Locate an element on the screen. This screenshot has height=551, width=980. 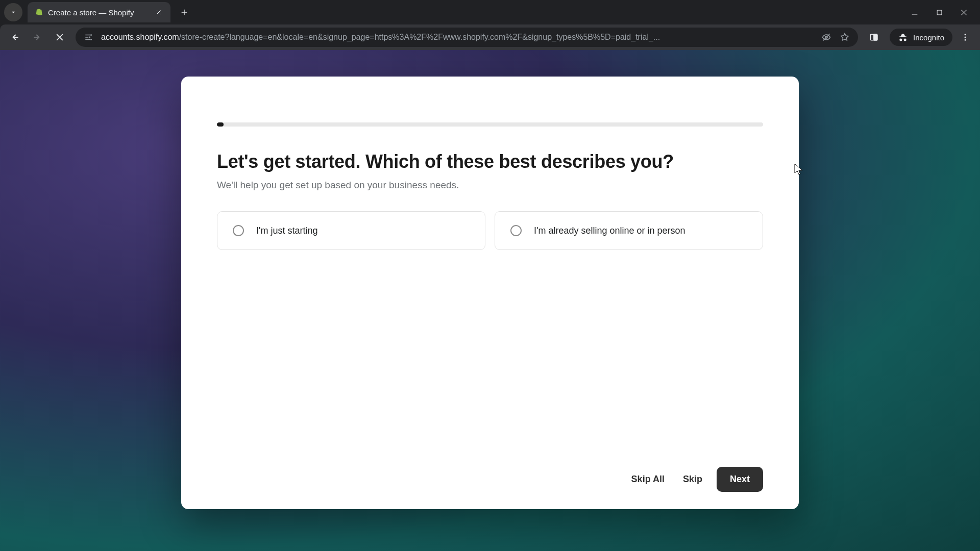
modal-footer: Skip All Skip Next is located at coordinates (490, 480).